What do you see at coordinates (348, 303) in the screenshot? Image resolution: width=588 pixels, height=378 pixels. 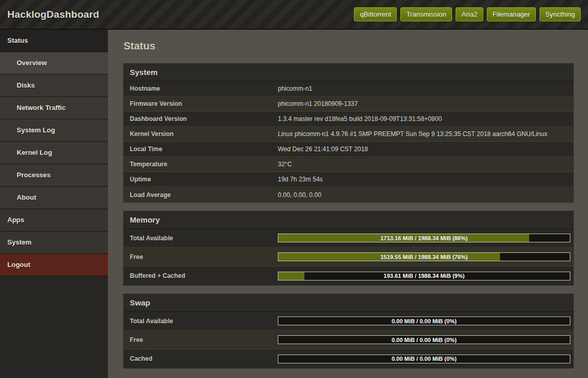 I see `swap-panel-title: Swap` at bounding box center [348, 303].